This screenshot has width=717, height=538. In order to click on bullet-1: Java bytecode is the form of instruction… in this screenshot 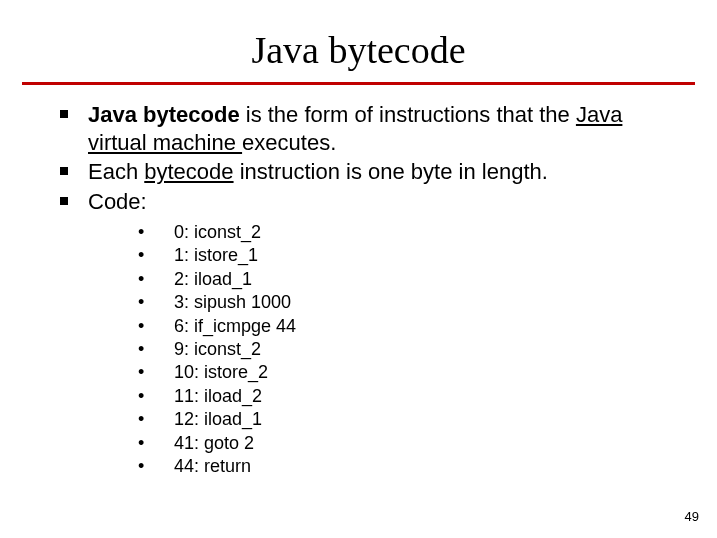, I will do `click(368, 128)`.